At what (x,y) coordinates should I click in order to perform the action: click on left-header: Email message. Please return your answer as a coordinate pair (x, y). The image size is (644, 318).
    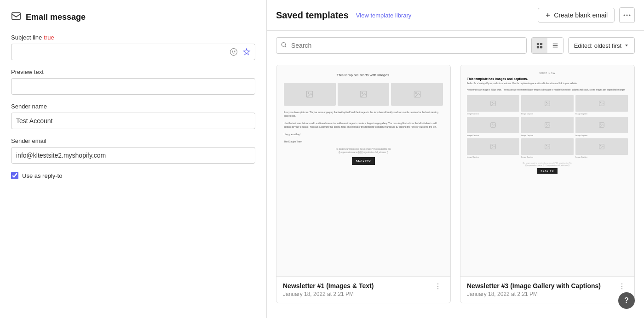
    Looking at the image, I should click on (133, 17).